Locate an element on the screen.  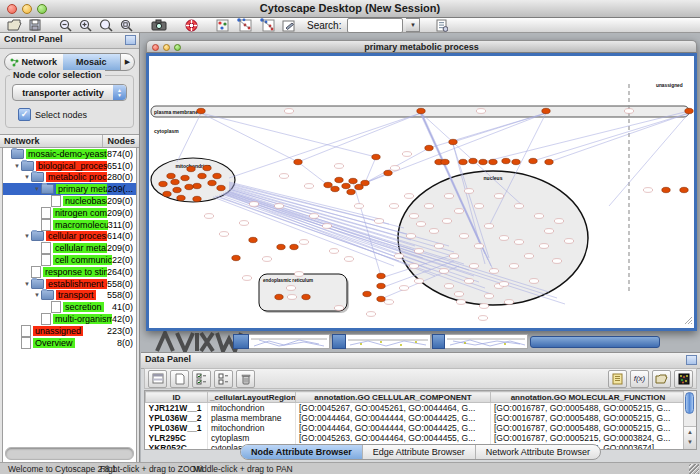
tree-expand-arrow-icon: ▼ is located at coordinates (27, 236).